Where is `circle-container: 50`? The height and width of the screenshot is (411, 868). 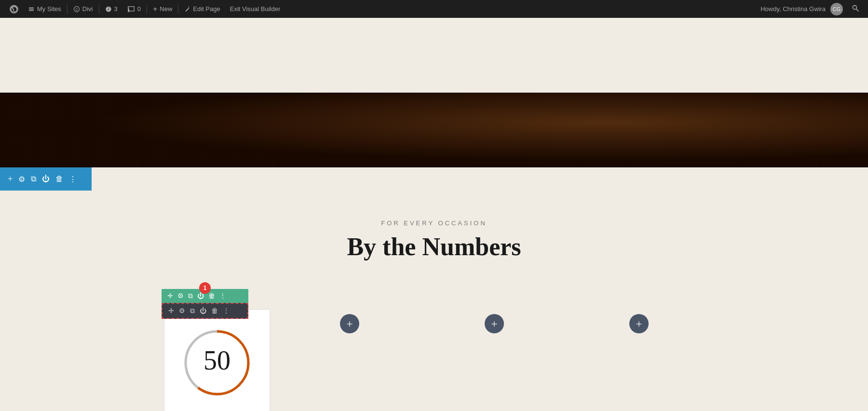
circle-container: 50 is located at coordinates (217, 360).